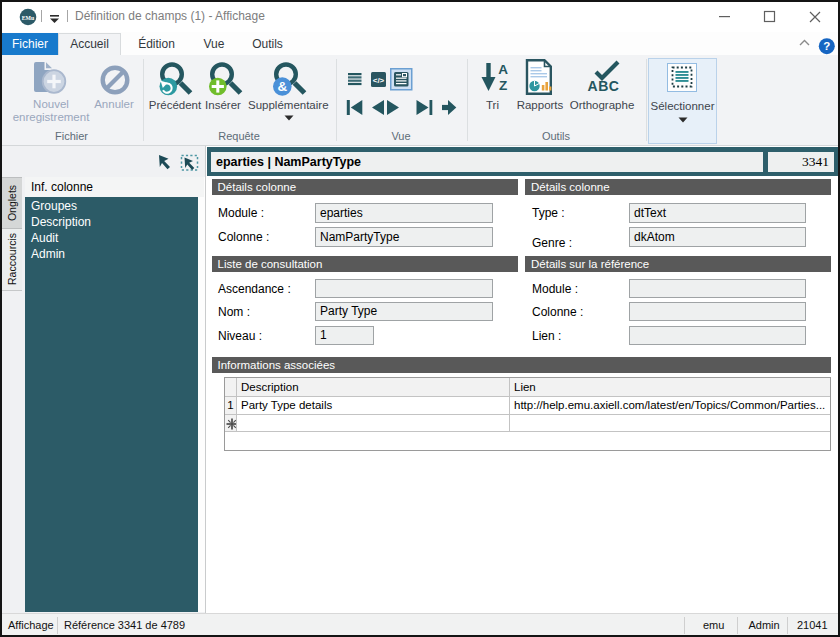 The width and height of the screenshot is (840, 637). Describe the element at coordinates (604, 86) in the screenshot. I see `svg-text: ABC` at that location.